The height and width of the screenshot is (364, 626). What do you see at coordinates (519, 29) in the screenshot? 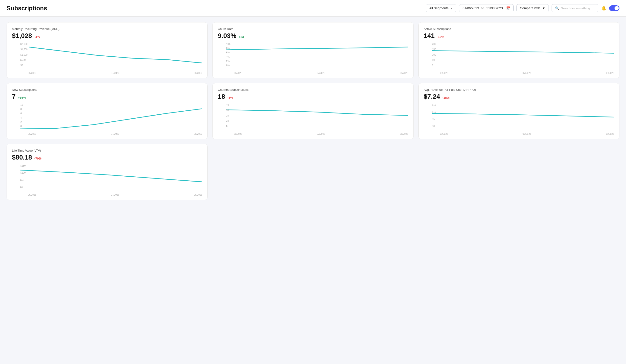
I see `card-active-title: Active Subscriptions` at bounding box center [519, 29].